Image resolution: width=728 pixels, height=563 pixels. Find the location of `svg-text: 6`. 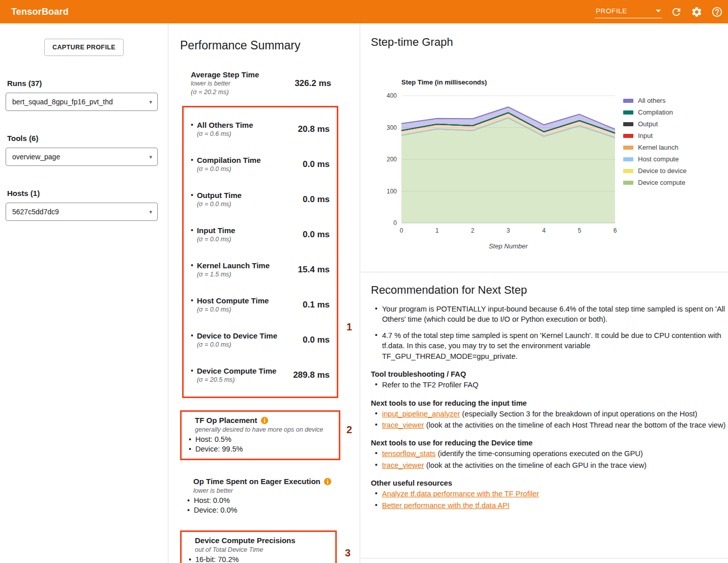

svg-text: 6 is located at coordinates (616, 231).